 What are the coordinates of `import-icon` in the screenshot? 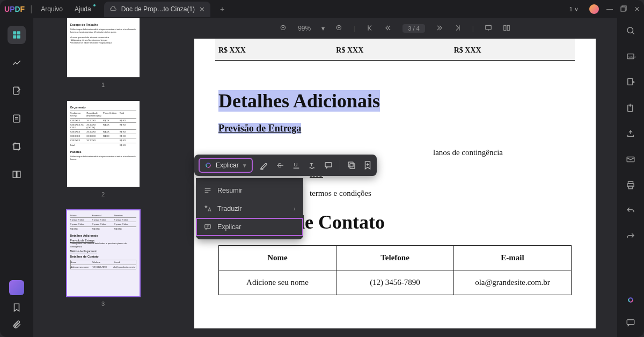 It's located at (631, 109).